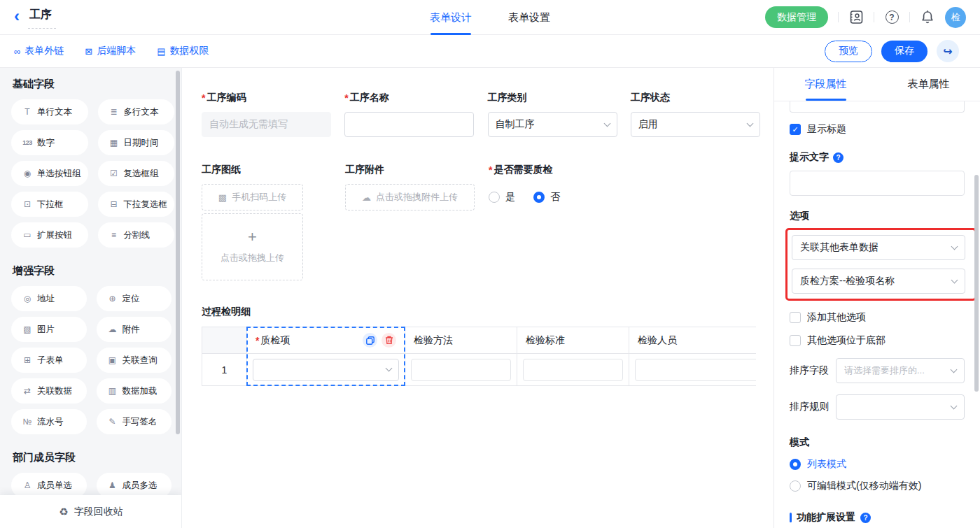 The height and width of the screenshot is (528, 980). Describe the element at coordinates (49, 391) in the screenshot. I see `field-pill-linked-data: ⇄关联数据` at that location.